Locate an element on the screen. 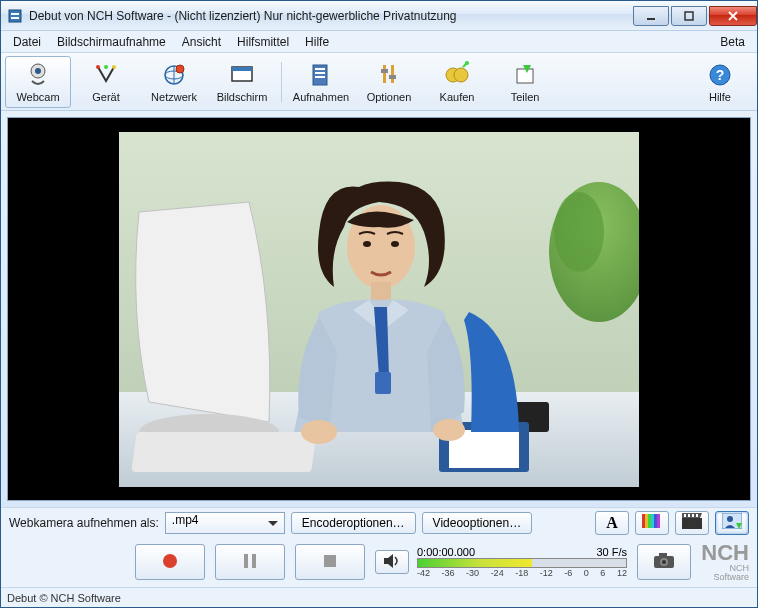 This screenshot has width=758, height=608. toolbar-geraet: Gerät is located at coordinates (106, 82).